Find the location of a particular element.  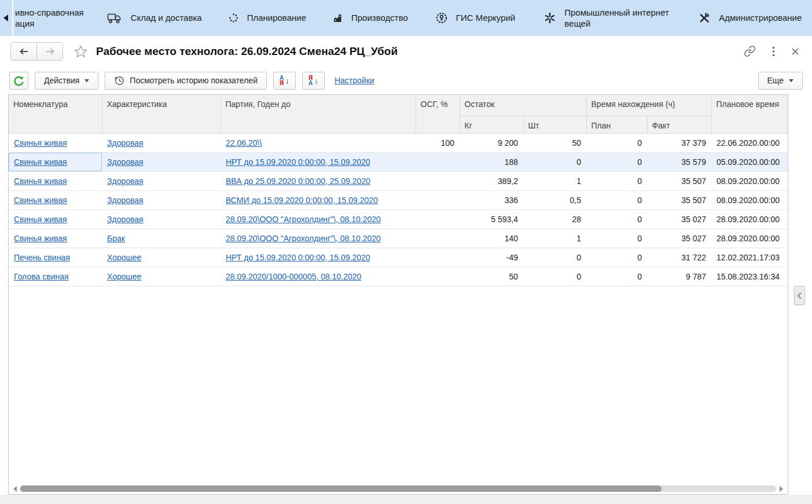

cell-planned-time: 12.02.2021.17:03 is located at coordinates (750, 257).